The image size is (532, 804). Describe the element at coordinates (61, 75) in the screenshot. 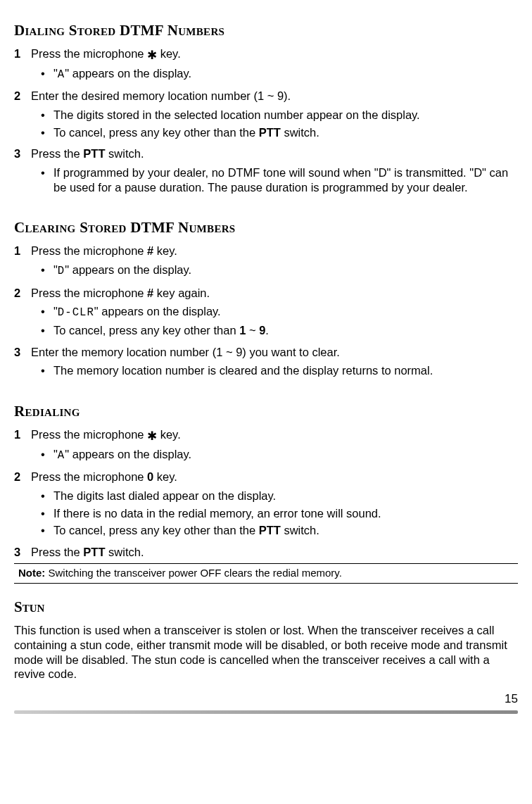

I see `lcd-text: A` at that location.